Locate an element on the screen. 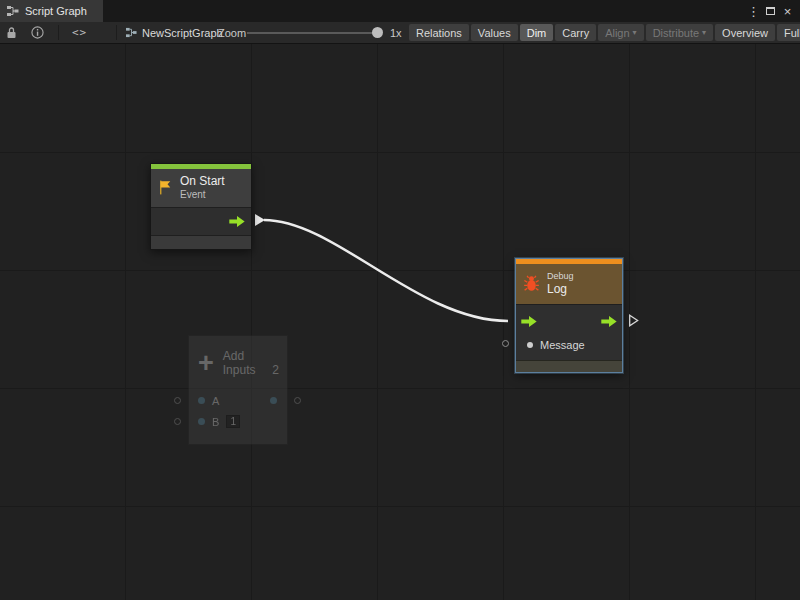 The image size is (800, 600). graph-name-label: NewScriptGraph is located at coordinates (182, 33).